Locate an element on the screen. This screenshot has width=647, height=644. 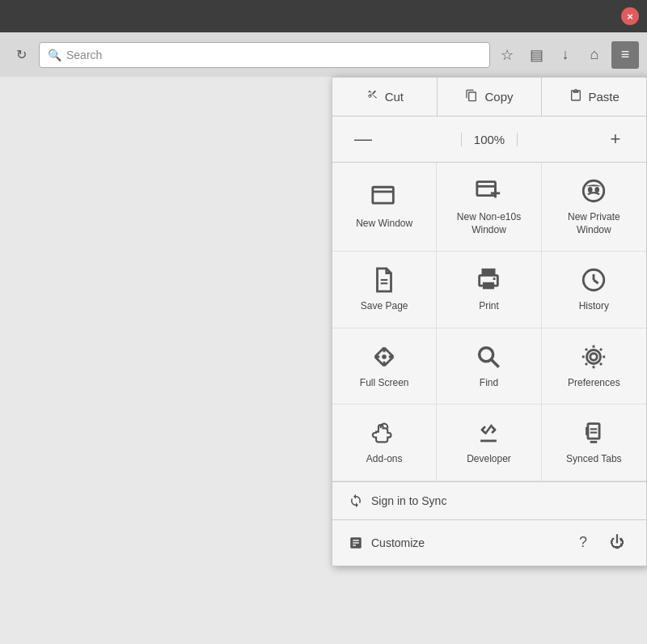
help-icon: ? is located at coordinates (583, 542).